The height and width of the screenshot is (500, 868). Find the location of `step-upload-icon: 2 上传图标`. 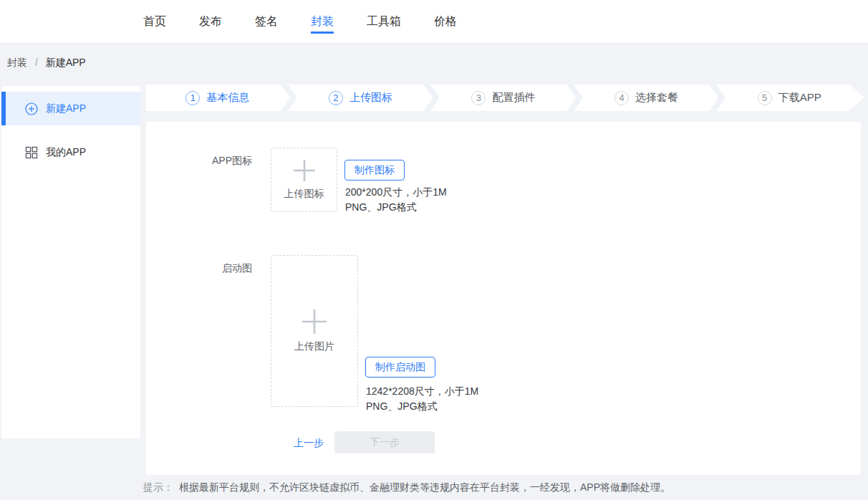

step-upload-icon: 2 上传图标 is located at coordinates (361, 97).